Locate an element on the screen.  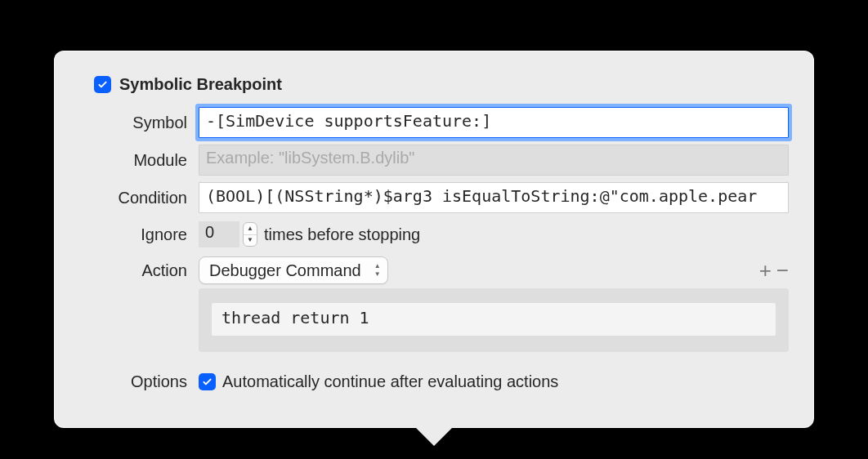
condition-input: (BOOL)[(NSString*)$arg3 isEqualToString:… is located at coordinates (494, 198).